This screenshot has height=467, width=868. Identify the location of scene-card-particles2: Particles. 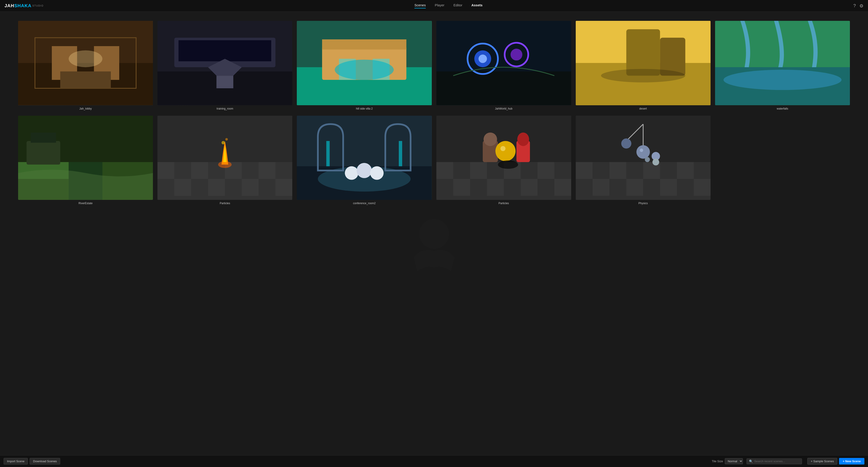
(504, 160).